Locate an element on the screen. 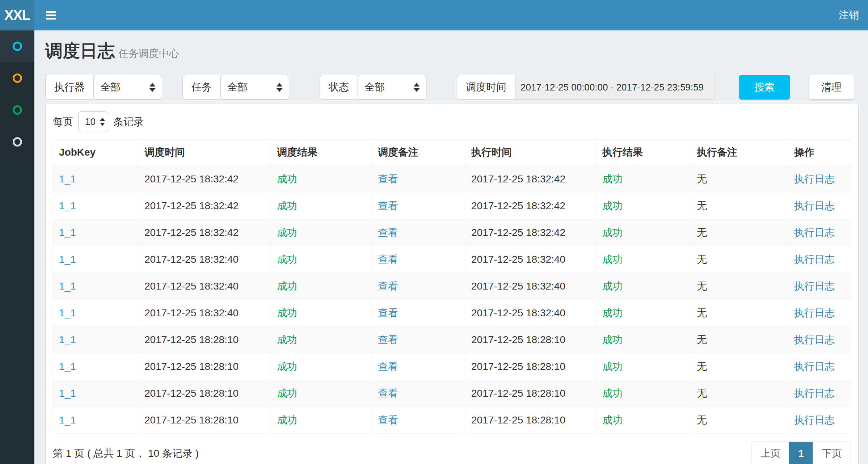  per-page-select: 10 is located at coordinates (93, 122).